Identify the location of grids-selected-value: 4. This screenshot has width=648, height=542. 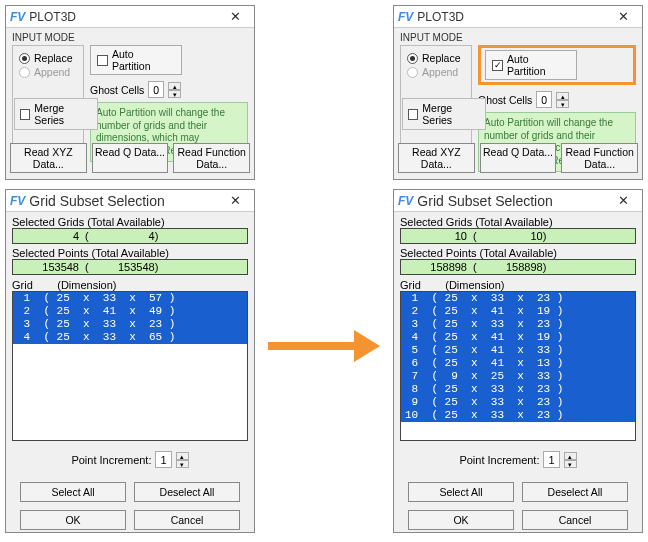
(49, 236).